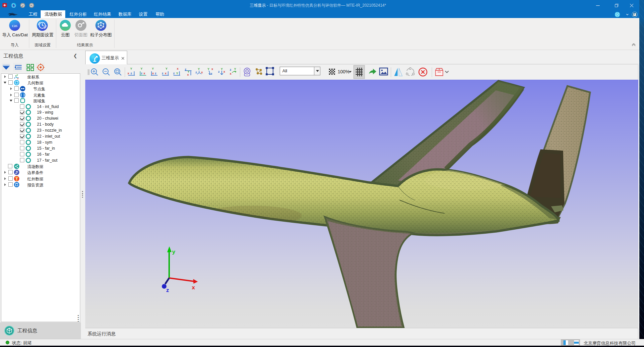  Describe the element at coordinates (15, 25) in the screenshot. I see `svg-text: cas` at that location.